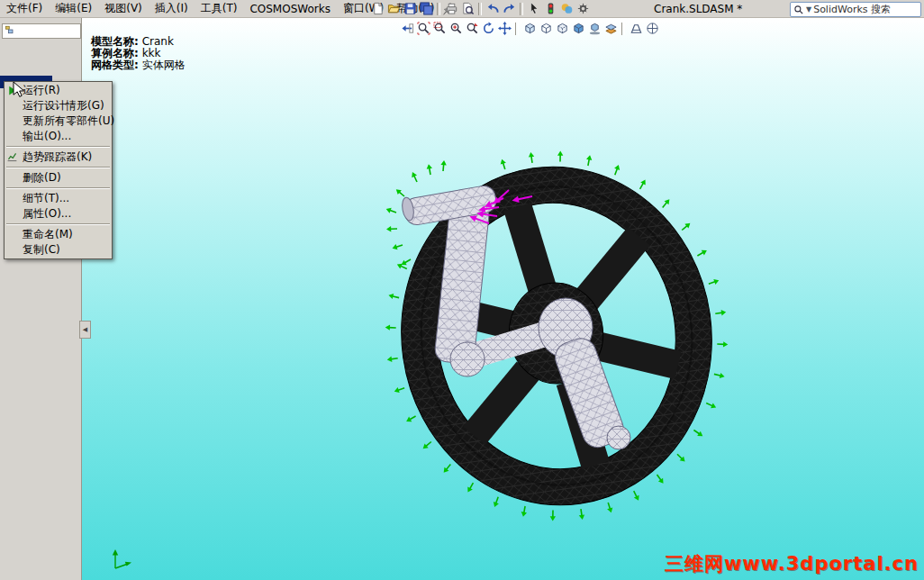 This screenshot has width=924, height=580. I want to click on undo-button, so click(493, 9).